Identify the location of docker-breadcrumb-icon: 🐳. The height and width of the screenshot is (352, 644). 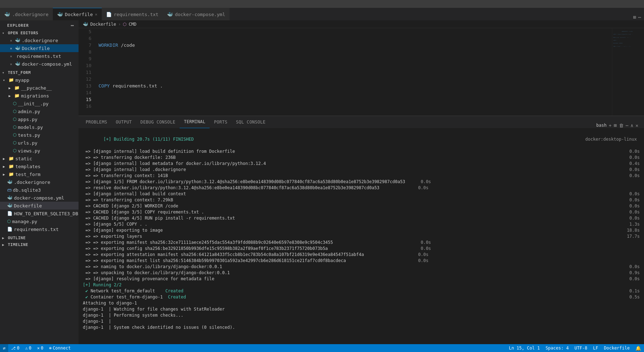
(86, 24).